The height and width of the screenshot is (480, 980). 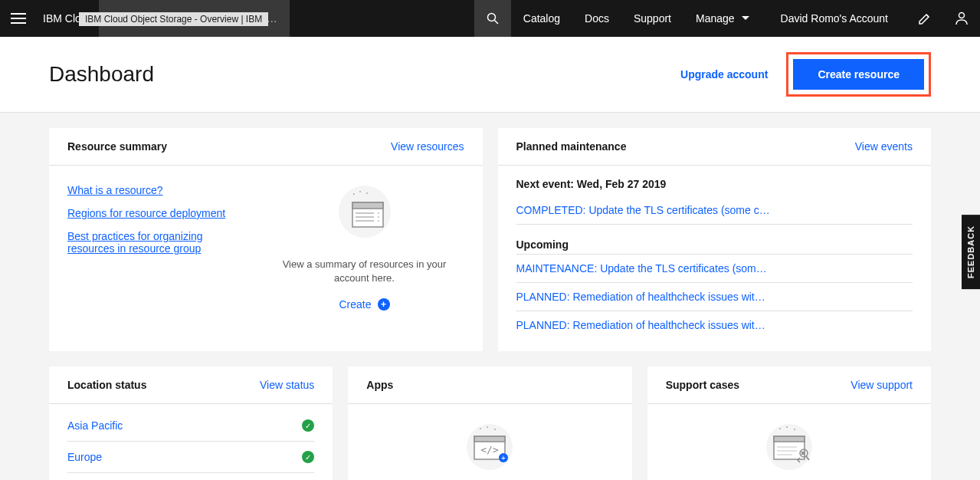 What do you see at coordinates (364, 304) in the screenshot?
I see `create-resource-inline-link: Create +` at bounding box center [364, 304].